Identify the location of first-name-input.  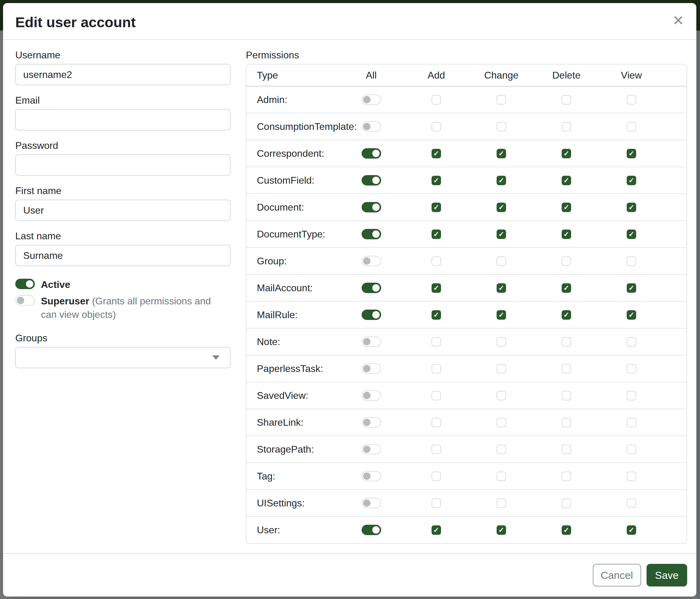
(123, 210).